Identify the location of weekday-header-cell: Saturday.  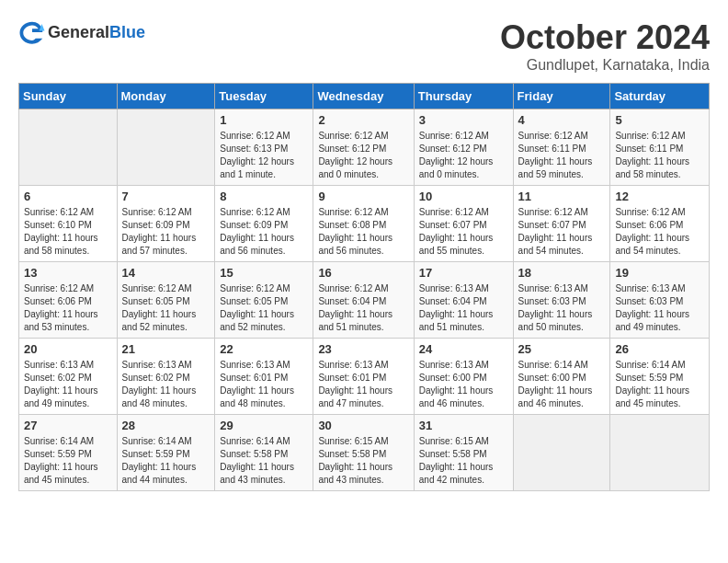
(660, 97).